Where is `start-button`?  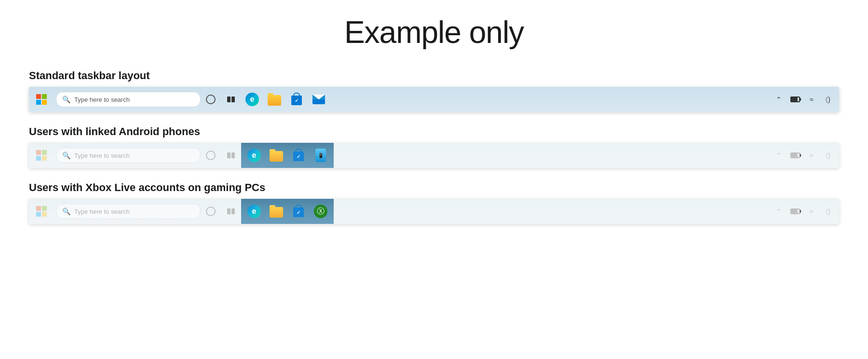
start-button is located at coordinates (41, 99).